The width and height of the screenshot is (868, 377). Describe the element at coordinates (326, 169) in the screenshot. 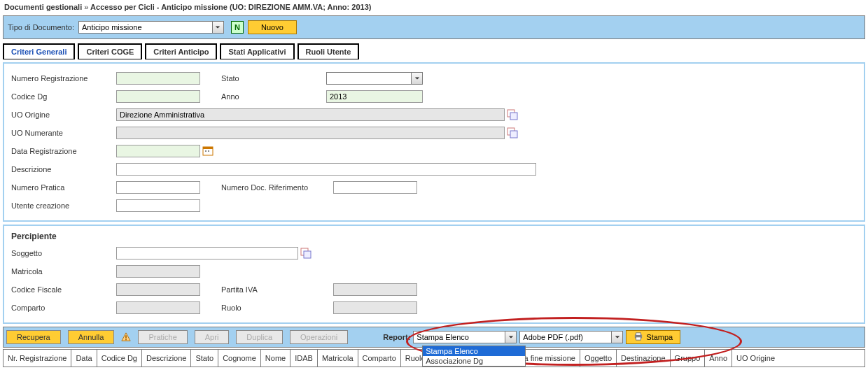

I see `descrizione-input` at that location.